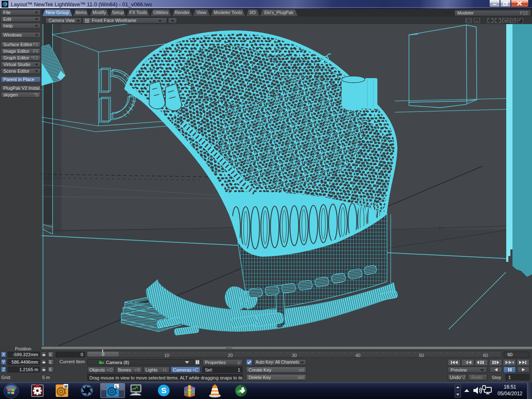  I want to click on svg-text: 60, so click(485, 355).